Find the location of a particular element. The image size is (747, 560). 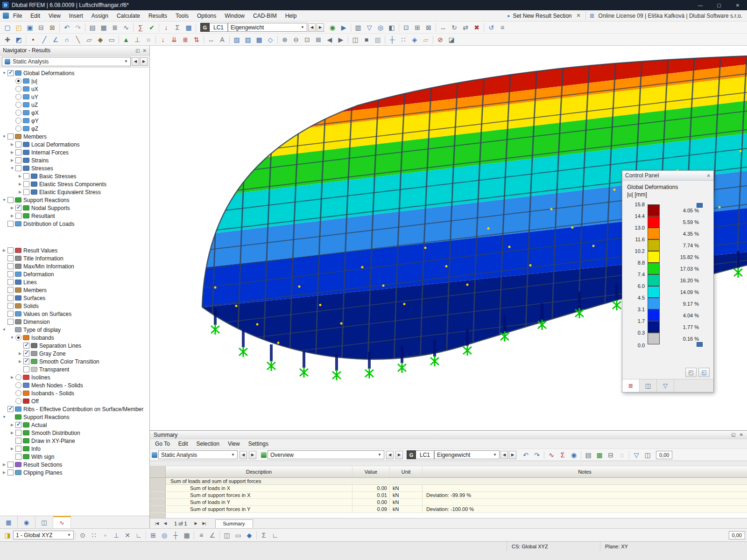

zoom-all-icon: ⊠ is located at coordinates (318, 40).